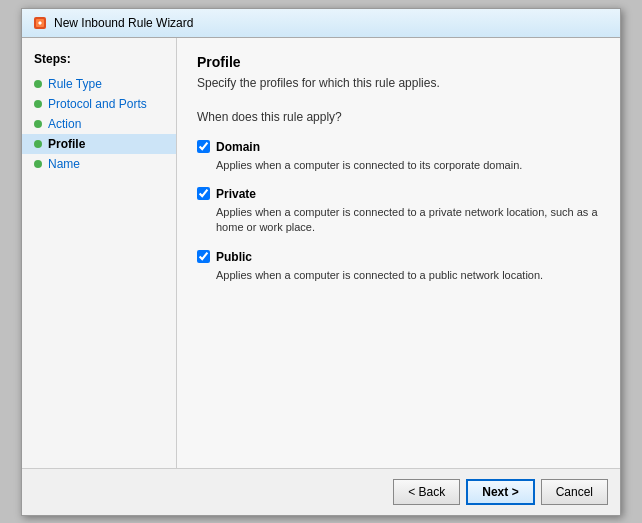 The height and width of the screenshot is (523, 642). What do you see at coordinates (398, 83) in the screenshot?
I see `page-subtitle: Specify the profiles for which this rule…` at bounding box center [398, 83].